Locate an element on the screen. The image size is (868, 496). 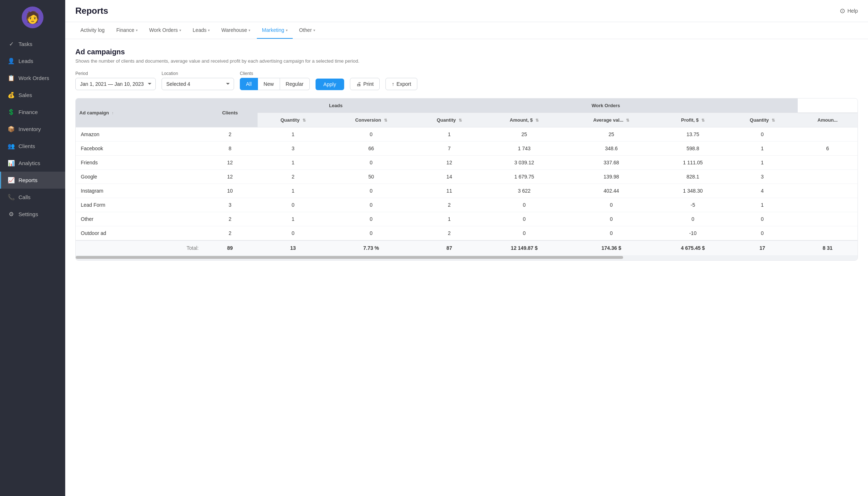
cell-leads-conv: 50 is located at coordinates (371, 177).